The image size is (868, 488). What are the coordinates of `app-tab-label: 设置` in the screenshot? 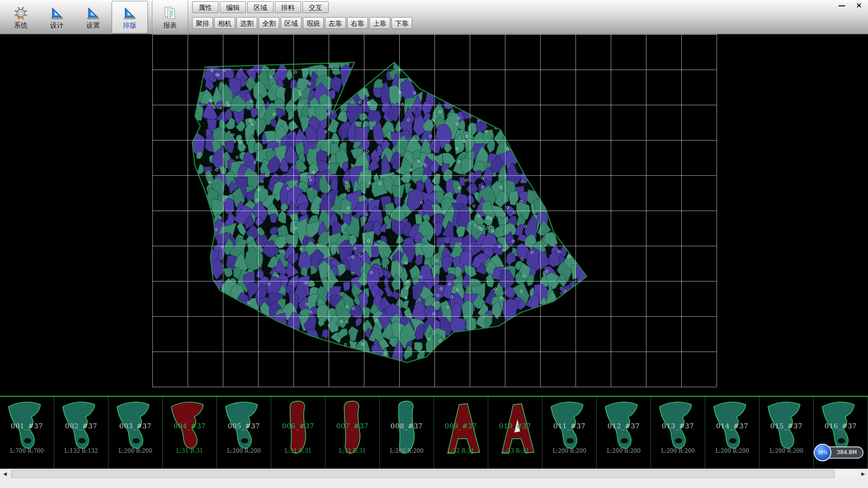 It's located at (93, 25).